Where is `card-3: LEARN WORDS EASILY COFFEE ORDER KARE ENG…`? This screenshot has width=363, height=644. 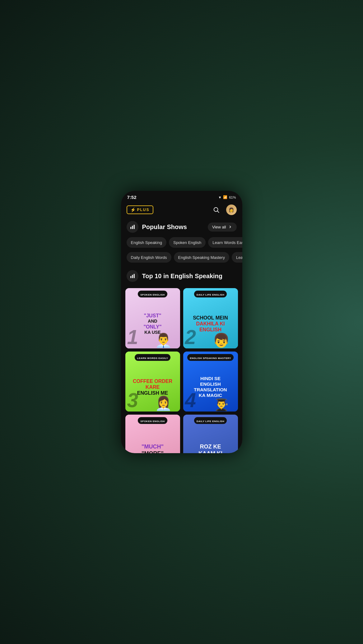
card-3: LEARN WORDS EASILY COFFEE ORDER KARE ENG… is located at coordinates (153, 382).